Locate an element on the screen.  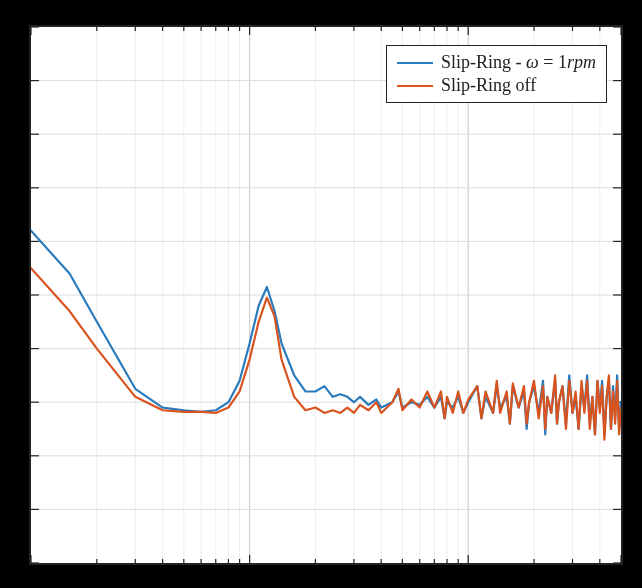
legend-label: Slip-Ring - ω = 1rpm is located at coordinates (518, 62).